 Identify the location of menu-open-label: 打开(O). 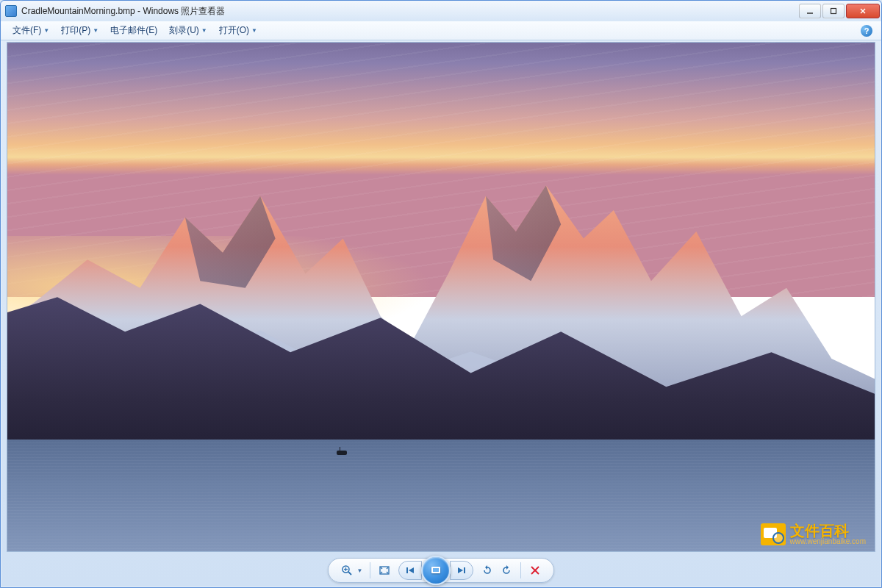
(234, 31).